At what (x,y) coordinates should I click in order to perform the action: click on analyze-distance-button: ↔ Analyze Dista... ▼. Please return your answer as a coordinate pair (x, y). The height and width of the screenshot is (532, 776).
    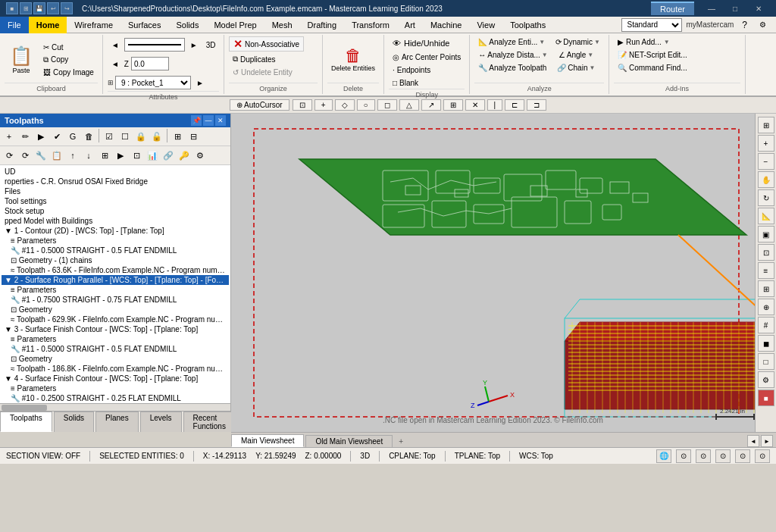
    Looking at the image, I should click on (512, 55).